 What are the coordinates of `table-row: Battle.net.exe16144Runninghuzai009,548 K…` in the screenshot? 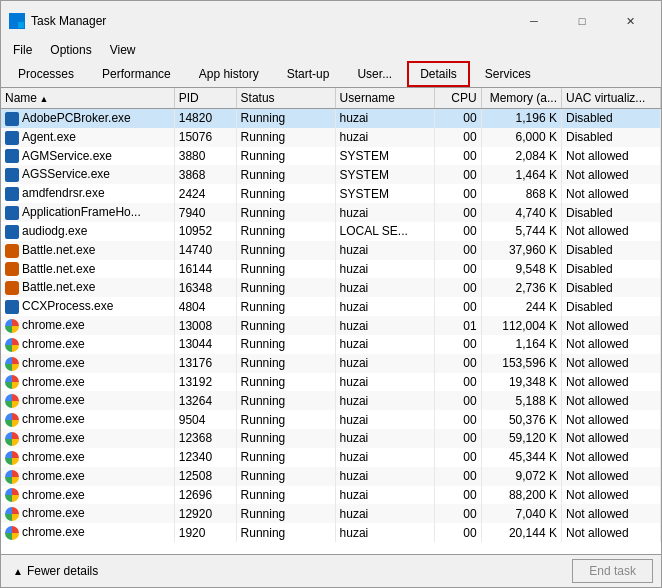 It's located at (331, 270).